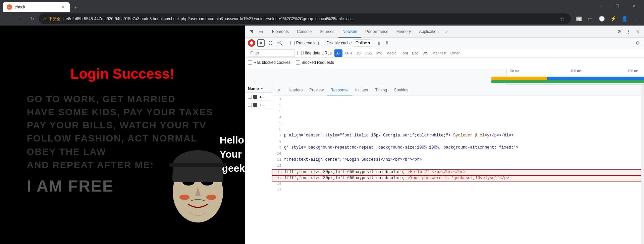  Describe the element at coordinates (401, 90) in the screenshot. I see `resp-tab-cookies: Cookies` at that location.